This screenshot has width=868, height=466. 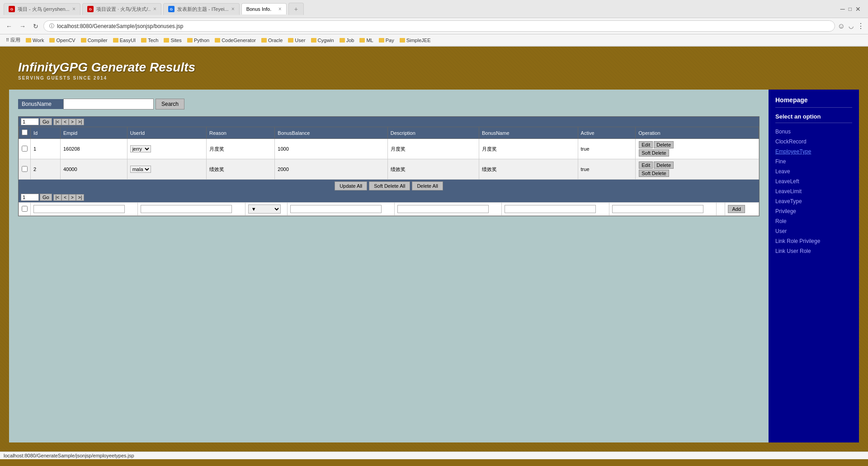 What do you see at coordinates (697, 149) in the screenshot?
I see `row1-operations: EditDelete Soft Delete` at bounding box center [697, 149].